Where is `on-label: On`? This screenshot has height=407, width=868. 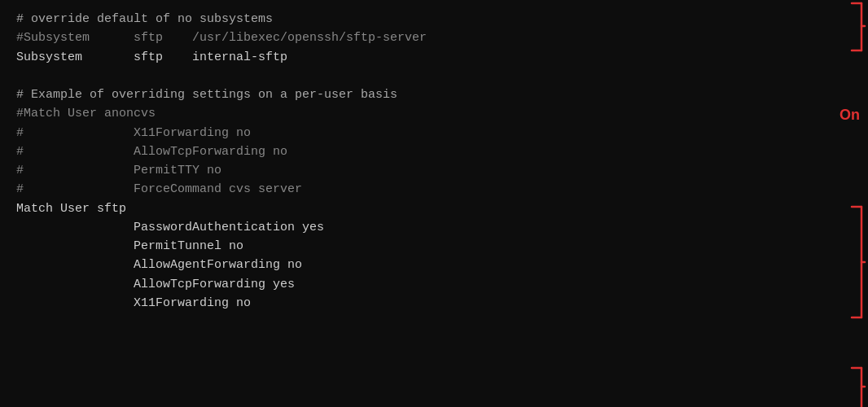 on-label: On is located at coordinates (850, 116).